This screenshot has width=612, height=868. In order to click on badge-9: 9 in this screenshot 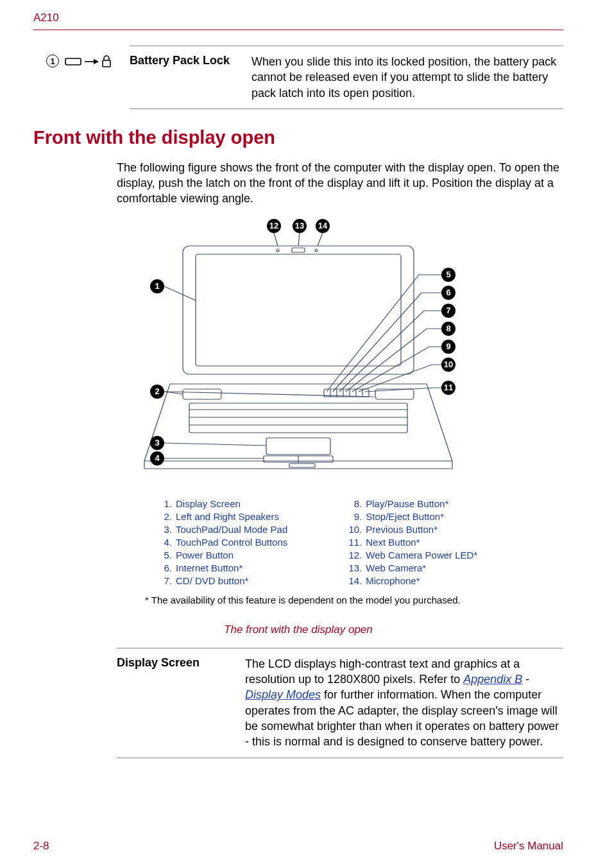, I will do `click(448, 347)`.